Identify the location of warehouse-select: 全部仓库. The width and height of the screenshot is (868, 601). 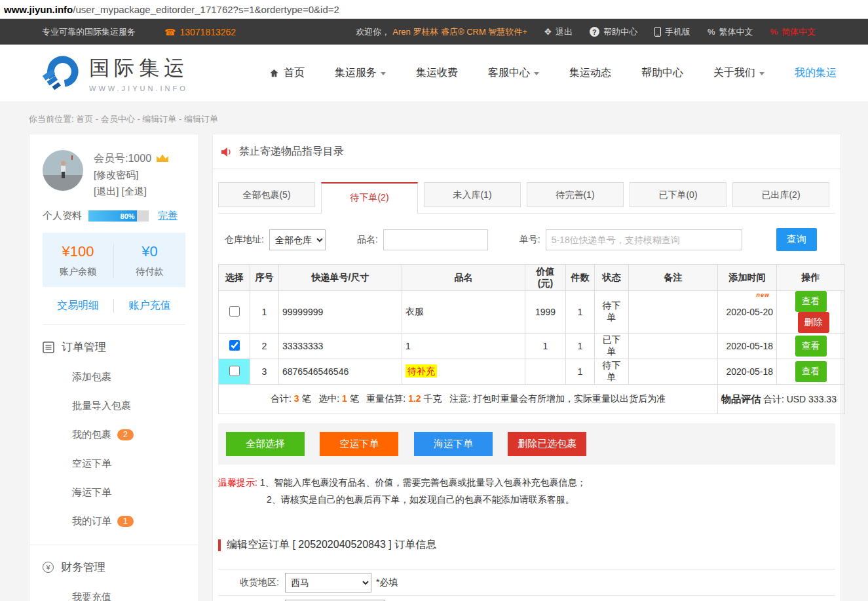
(297, 240).